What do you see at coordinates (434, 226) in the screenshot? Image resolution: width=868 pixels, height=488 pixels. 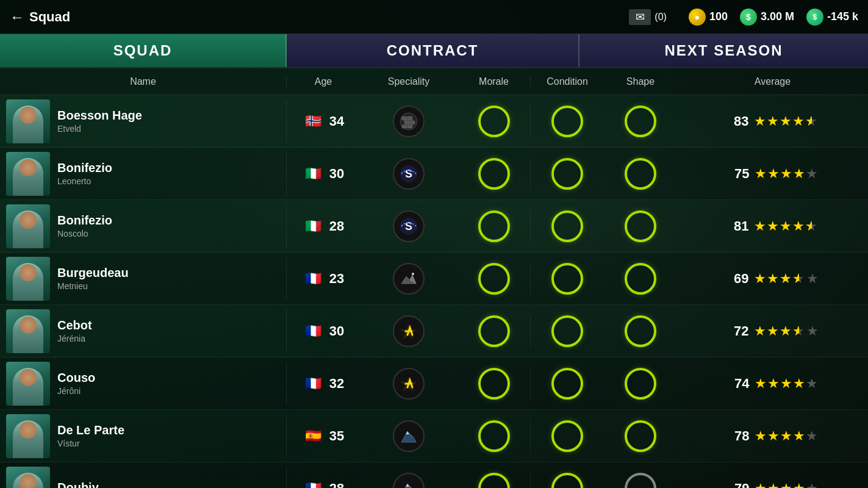 I see `table-row: Bonifezio Noscolo 🇮🇹 28 S 81 ★★★★★★` at bounding box center [434, 226].